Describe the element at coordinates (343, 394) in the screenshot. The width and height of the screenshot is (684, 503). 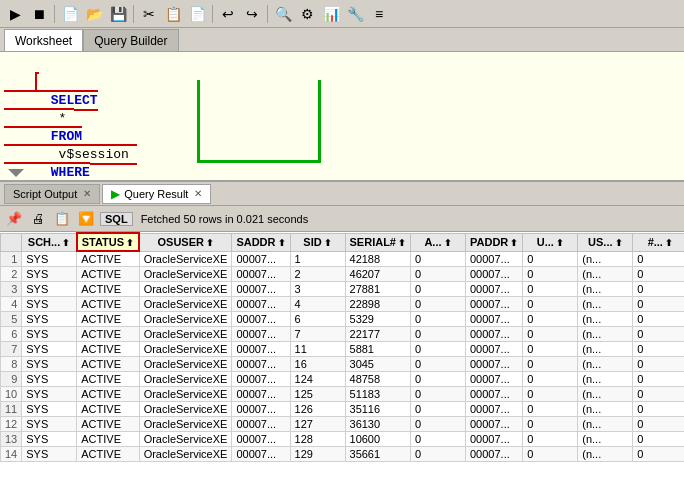
I see `table-row: 10SYSACTIVEOracleServiceXE00007...125511…` at that location.